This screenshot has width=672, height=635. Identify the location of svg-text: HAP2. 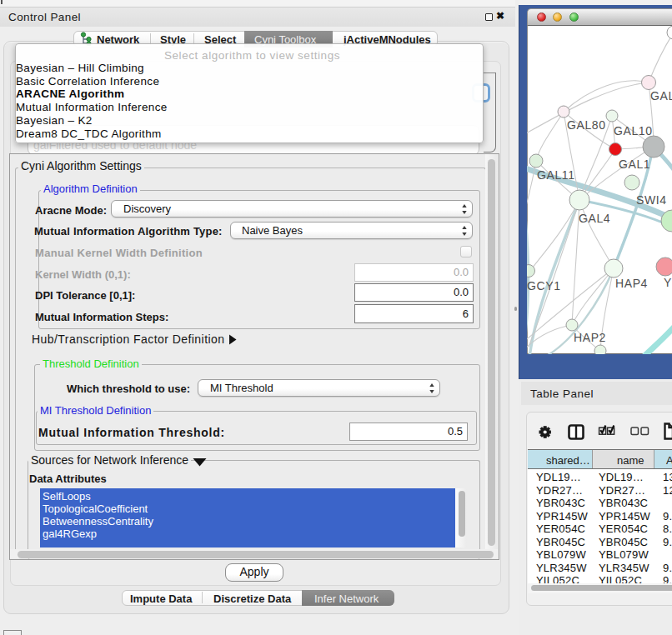
(590, 338).